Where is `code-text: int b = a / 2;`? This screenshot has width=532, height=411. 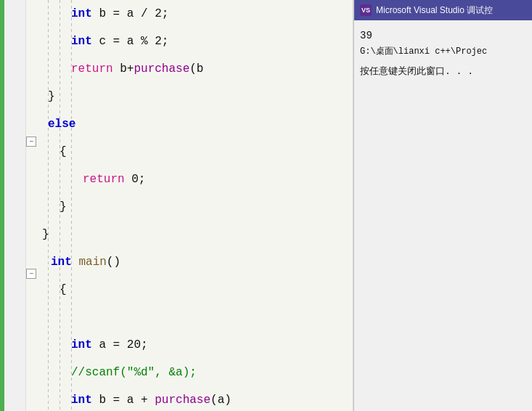
code-text: int b = a / 2; is located at coordinates (120, 14).